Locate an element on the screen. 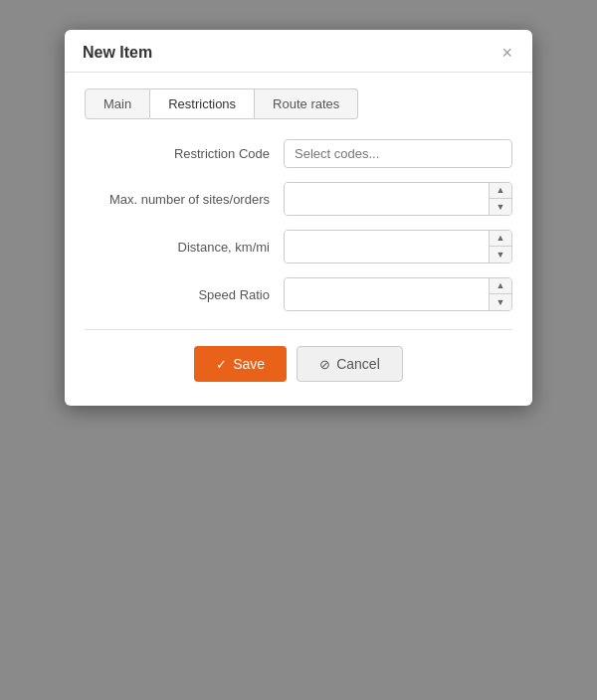 The image size is (597, 700). max-sites-spinner: Routing settings: 30 ▲ ▼ is located at coordinates (398, 199).